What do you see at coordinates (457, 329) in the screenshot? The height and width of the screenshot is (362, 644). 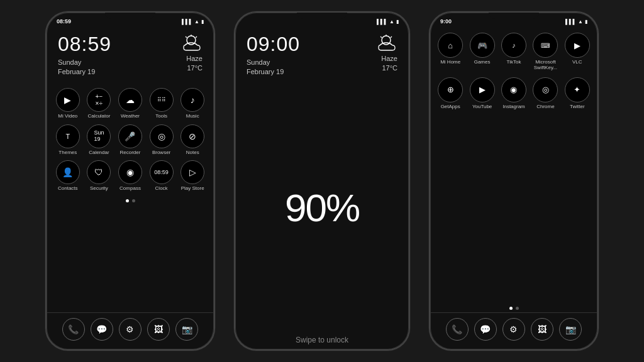 I see `dock-phone-3: 📞` at bounding box center [457, 329].